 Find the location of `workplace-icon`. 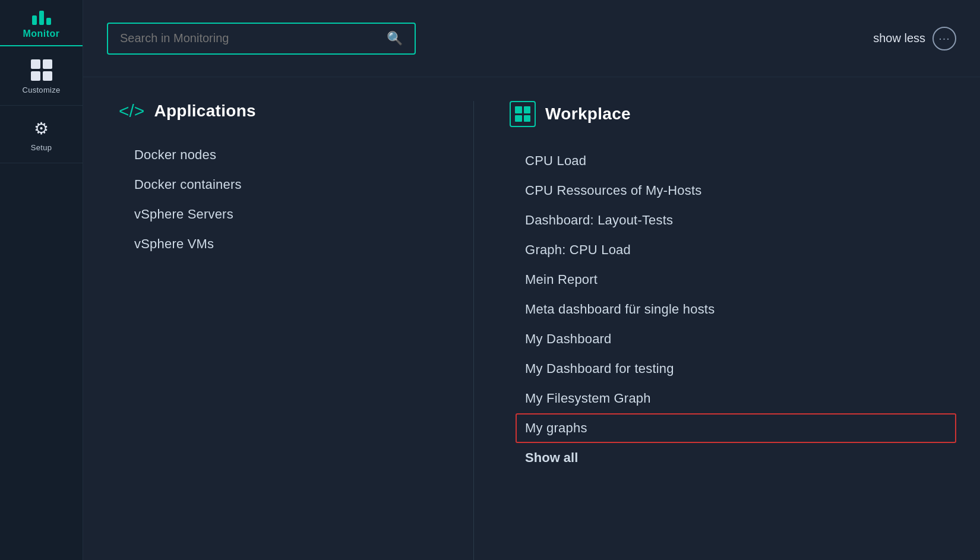

workplace-icon is located at coordinates (523, 114).